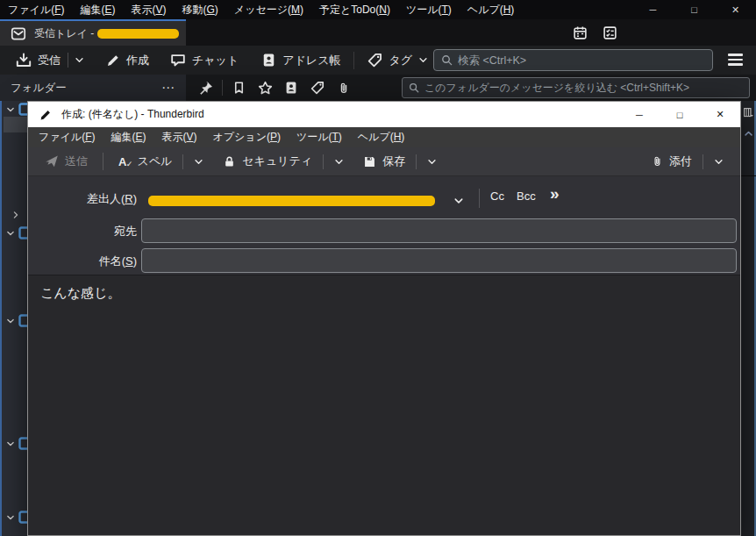 The width and height of the screenshot is (756, 536). Describe the element at coordinates (719, 161) in the screenshot. I see `attach-dropdown` at that location.